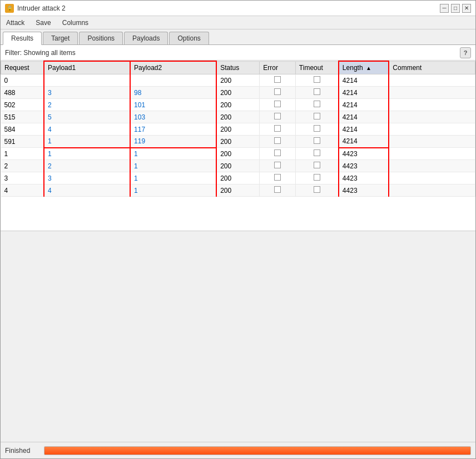  What do you see at coordinates (238, 129) in the screenshot?
I see `table-row: 58441172004214` at bounding box center [238, 129].